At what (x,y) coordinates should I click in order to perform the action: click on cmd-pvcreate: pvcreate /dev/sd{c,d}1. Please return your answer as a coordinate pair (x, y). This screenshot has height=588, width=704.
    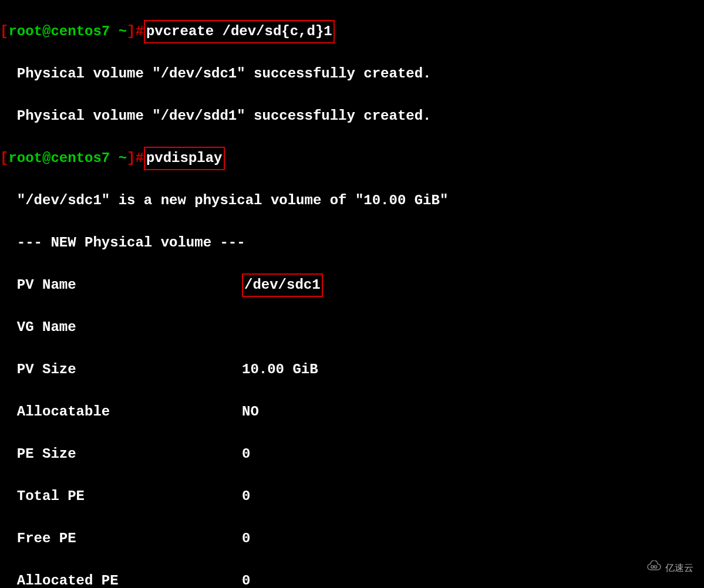
    Looking at the image, I should click on (240, 32).